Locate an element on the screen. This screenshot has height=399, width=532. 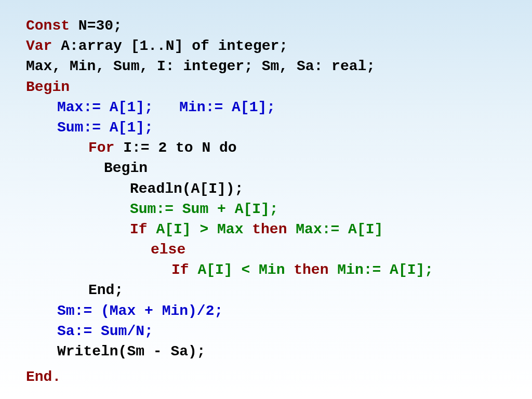
code-line-12: else is located at coordinates (266, 249).